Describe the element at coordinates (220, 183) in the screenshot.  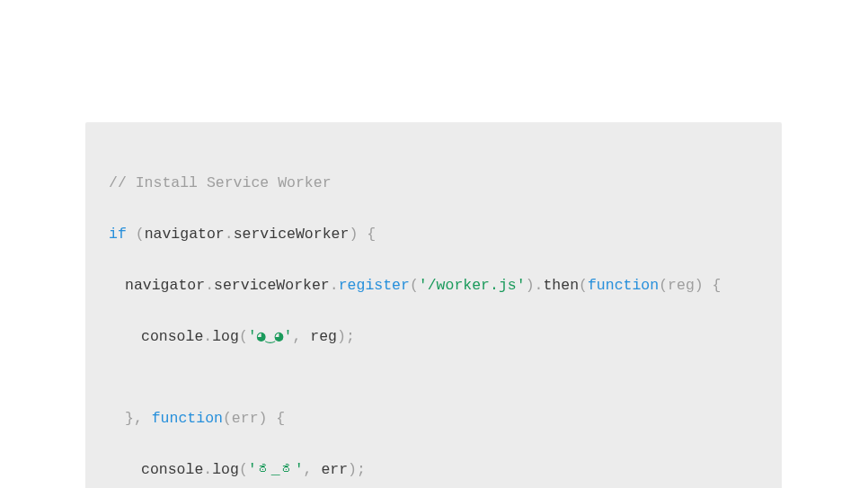
I see `comment-text: // Install Service Worker` at that location.